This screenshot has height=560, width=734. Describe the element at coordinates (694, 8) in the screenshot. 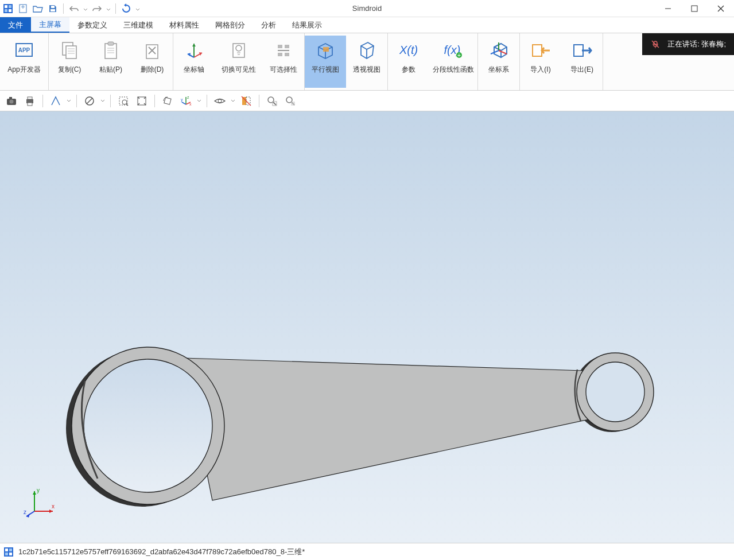

I see `maximize-button` at that location.